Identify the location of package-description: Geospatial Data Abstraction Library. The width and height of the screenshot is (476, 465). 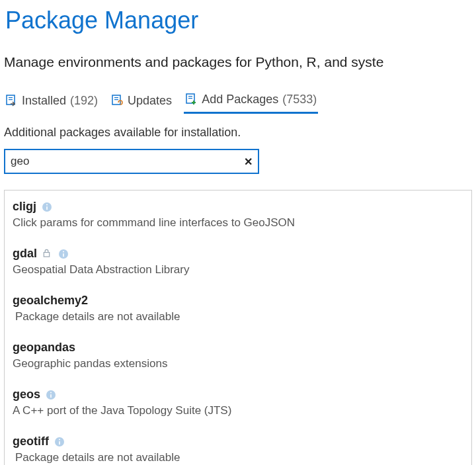
(238, 270).